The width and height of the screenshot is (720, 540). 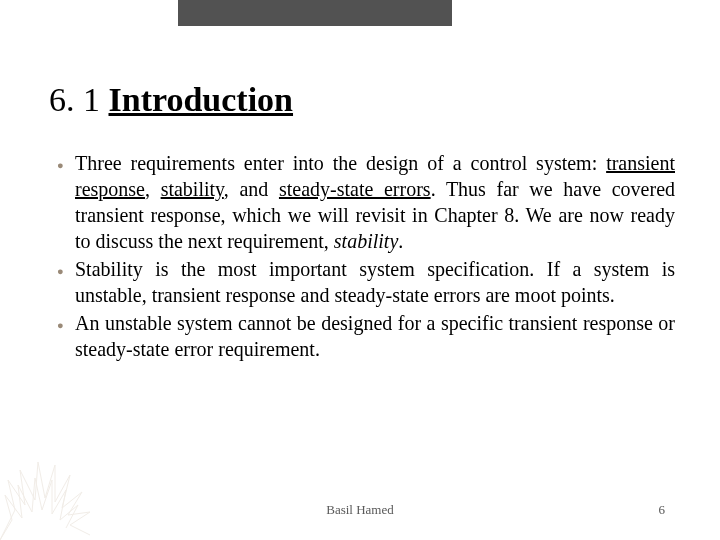 I want to click on top-decoration-bar, so click(x=315, y=13).